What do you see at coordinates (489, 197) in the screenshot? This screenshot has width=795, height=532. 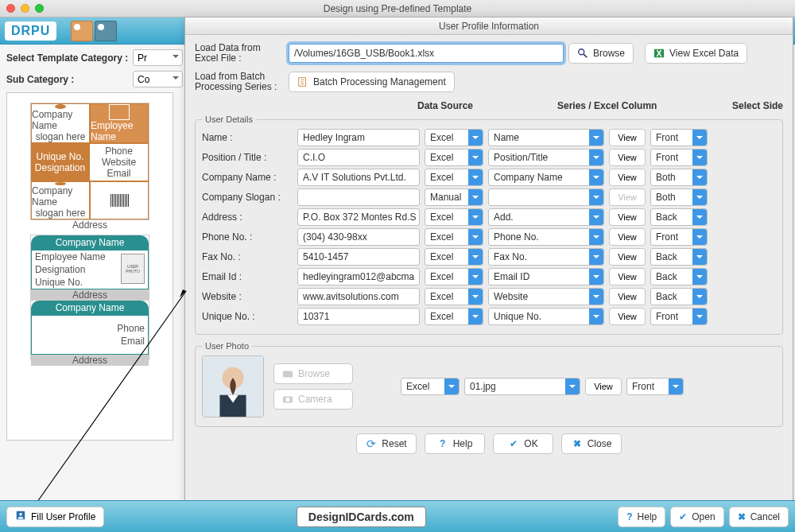 I see `detail-row: Company Slogan :ManualViewBoth` at bounding box center [489, 197].